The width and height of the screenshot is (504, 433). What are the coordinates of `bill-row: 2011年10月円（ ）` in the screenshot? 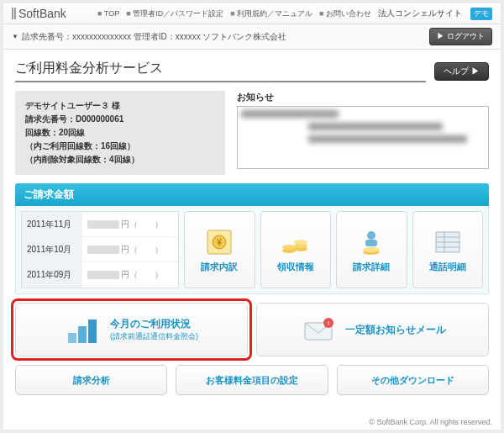 It's located at (100, 250).